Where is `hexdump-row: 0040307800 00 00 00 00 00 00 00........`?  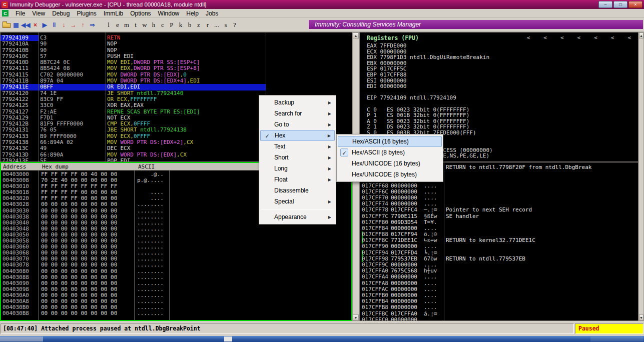 hexdump-row: 0040307800 00 00 00 00 00 00 00........ is located at coordinates (176, 265).